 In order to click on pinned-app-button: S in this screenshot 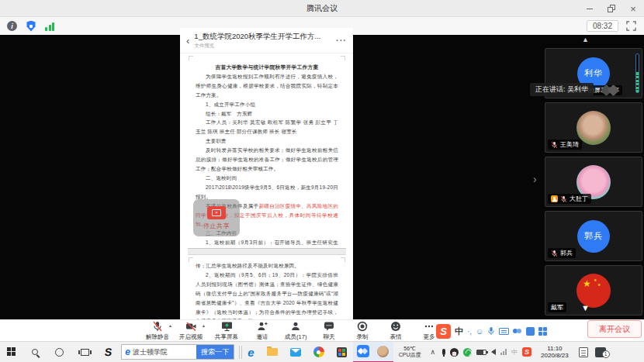, I will do `click(108, 352)`.